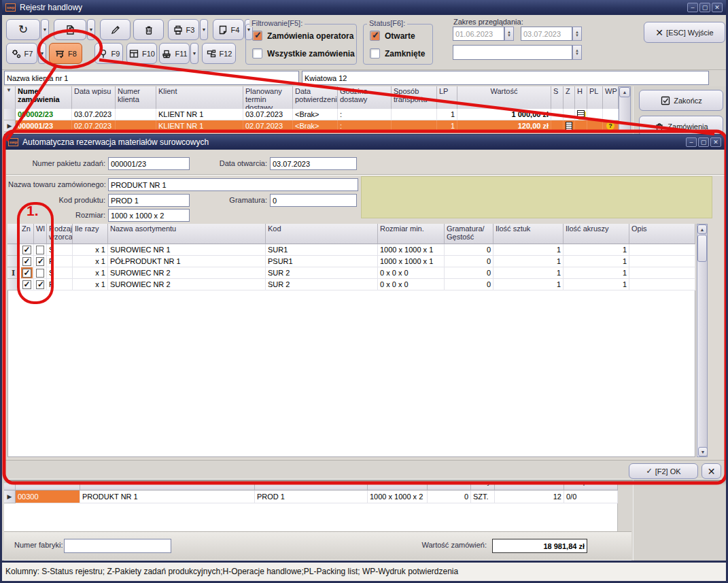  What do you see at coordinates (44, 127) in the screenshot?
I see `cell-numer: 000001/23` at bounding box center [44, 127].